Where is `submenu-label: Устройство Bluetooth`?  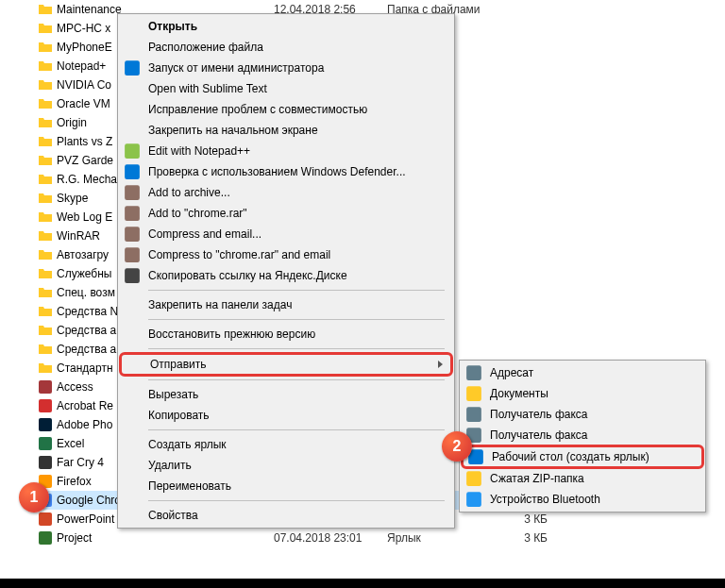
submenu-label: Устройство Bluetooth is located at coordinates (593, 499).